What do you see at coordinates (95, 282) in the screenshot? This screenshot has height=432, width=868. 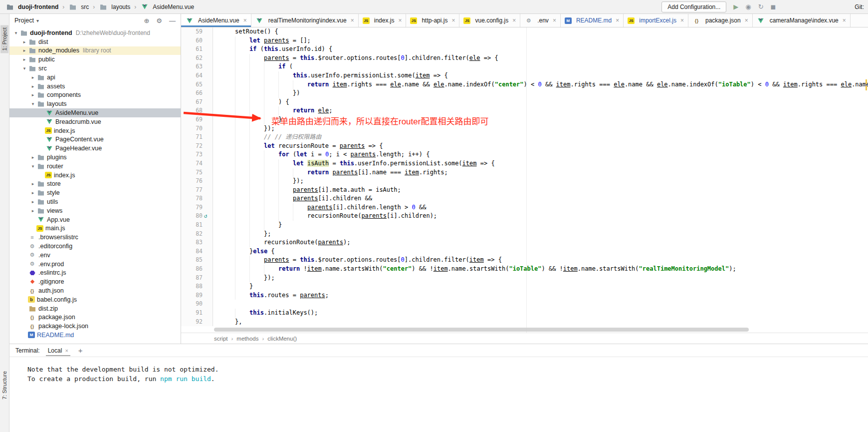 I see `tree-item: .gitignore` at bounding box center [95, 282].